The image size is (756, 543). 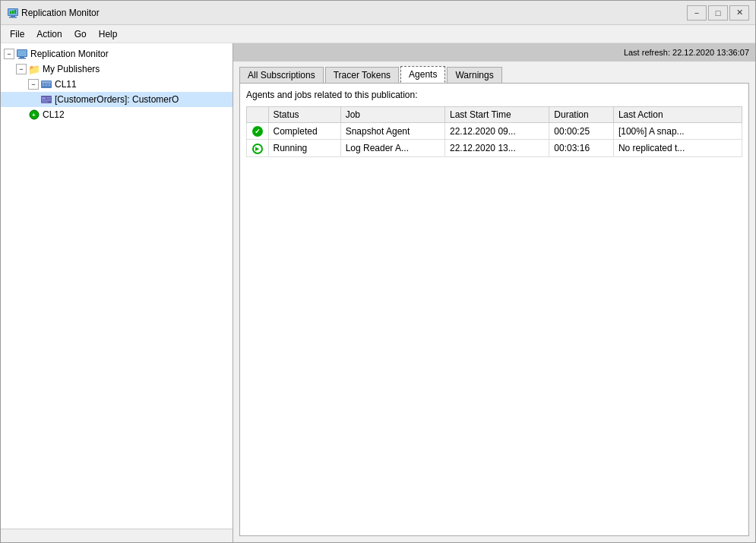 What do you see at coordinates (494, 52) in the screenshot?
I see `refresh-bar: Last refresh: 22.12.2020 13:36:07` at bounding box center [494, 52].